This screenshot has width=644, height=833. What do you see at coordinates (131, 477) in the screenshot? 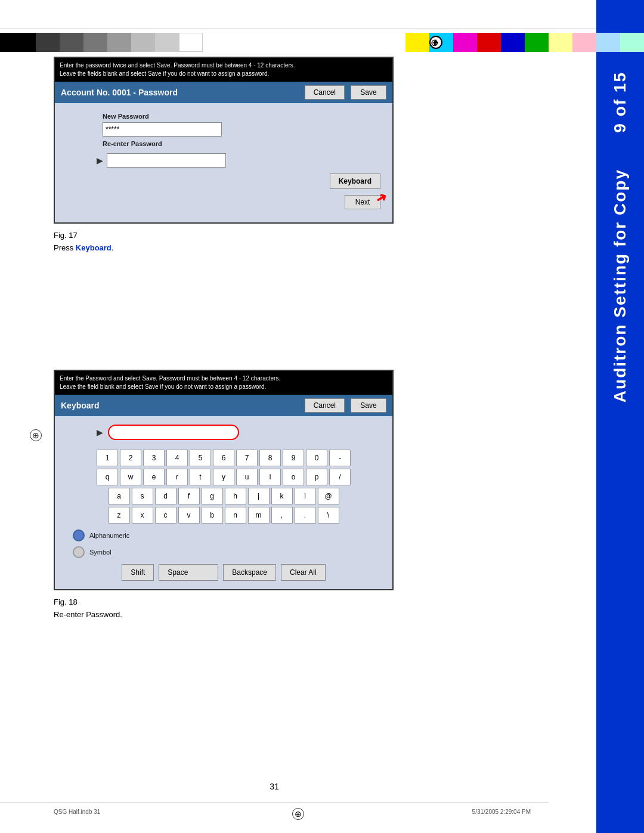
I see `key-w: w` at bounding box center [131, 477].